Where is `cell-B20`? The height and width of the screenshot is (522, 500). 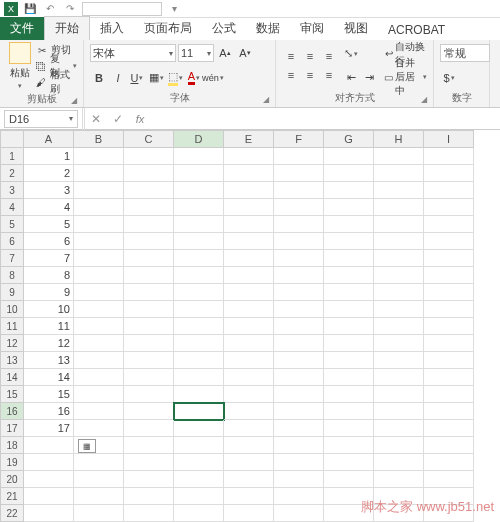 cell-B20 is located at coordinates (99, 480).